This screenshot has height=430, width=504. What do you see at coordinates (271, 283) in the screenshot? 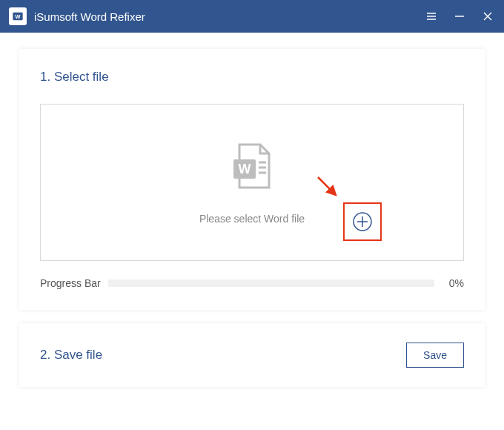
I see `progress-bar` at bounding box center [271, 283].